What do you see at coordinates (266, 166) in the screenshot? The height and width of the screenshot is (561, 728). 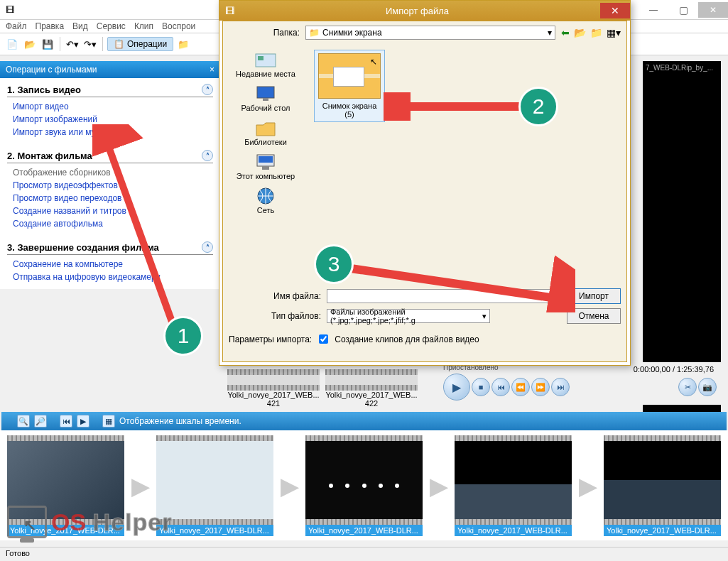 I see `place-computer: Этот компьютер` at bounding box center [266, 166].